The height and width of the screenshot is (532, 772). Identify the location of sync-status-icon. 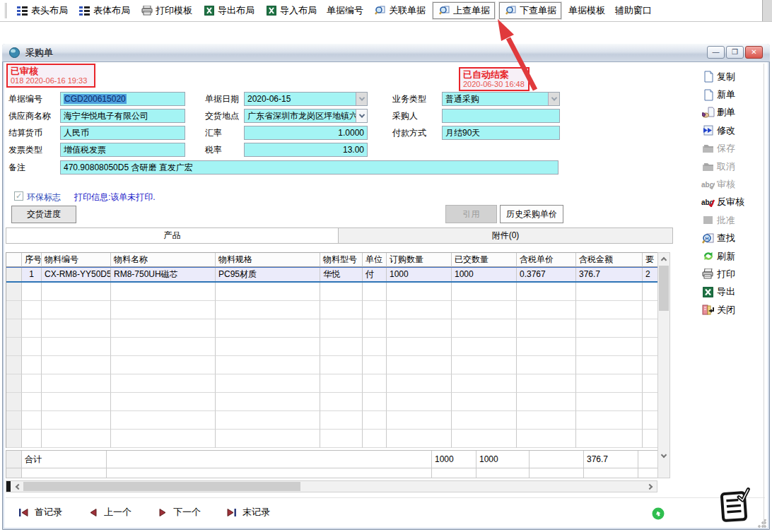
(658, 515).